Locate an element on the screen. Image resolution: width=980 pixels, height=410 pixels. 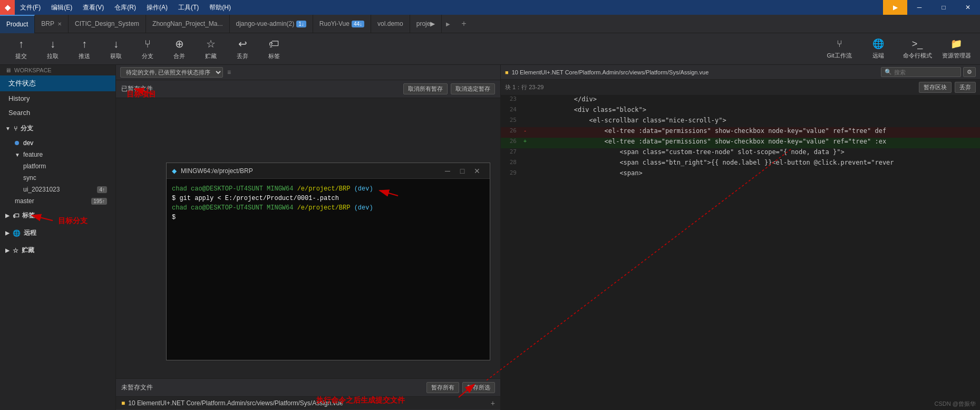
code-line-29: 29 <span> is located at coordinates (740, 175).